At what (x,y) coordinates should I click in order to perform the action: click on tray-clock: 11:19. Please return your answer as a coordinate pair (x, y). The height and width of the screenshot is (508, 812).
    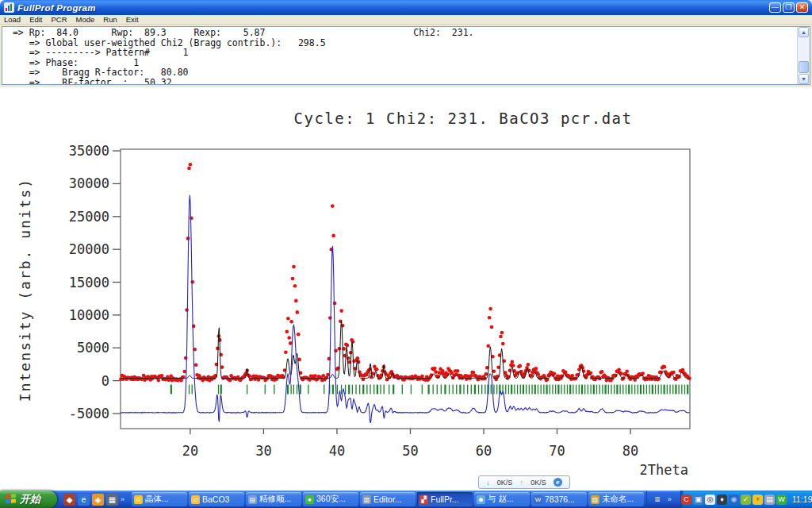
    Looking at the image, I should click on (802, 499).